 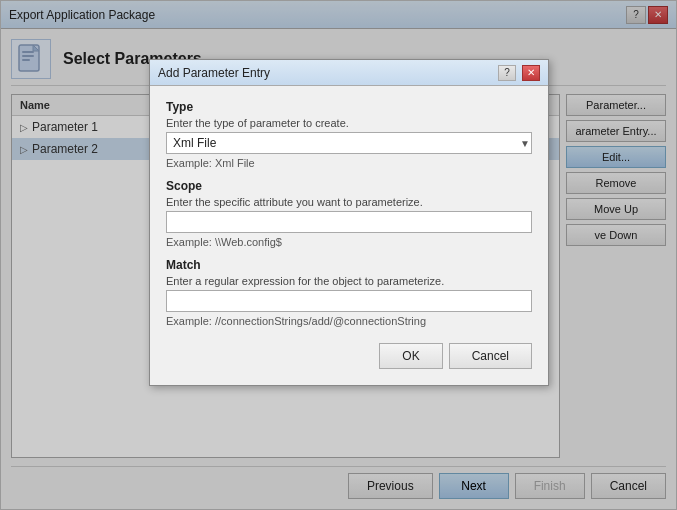 I want to click on scope-field-group: Scope Enter the specific attribute you w…, so click(x=349, y=214).